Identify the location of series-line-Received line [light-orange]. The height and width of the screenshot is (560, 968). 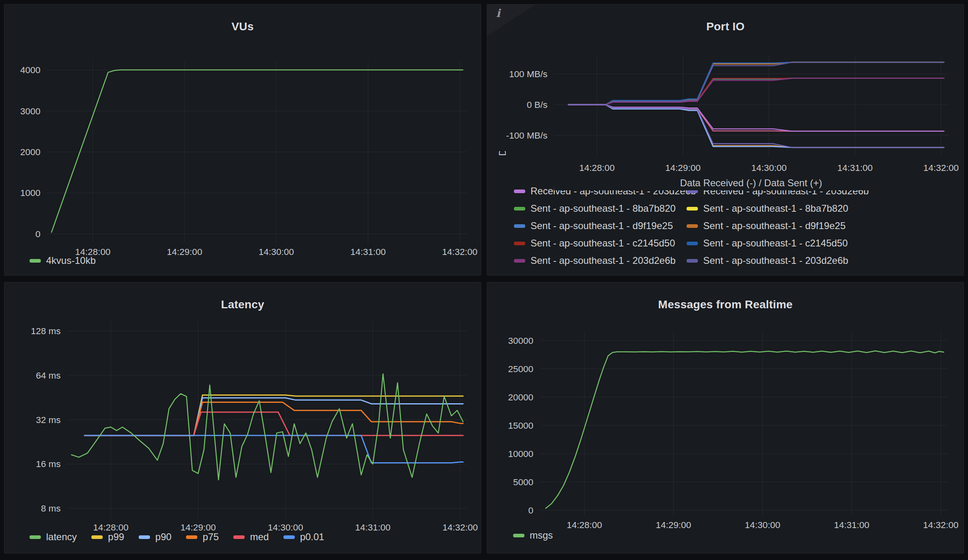
(756, 126).